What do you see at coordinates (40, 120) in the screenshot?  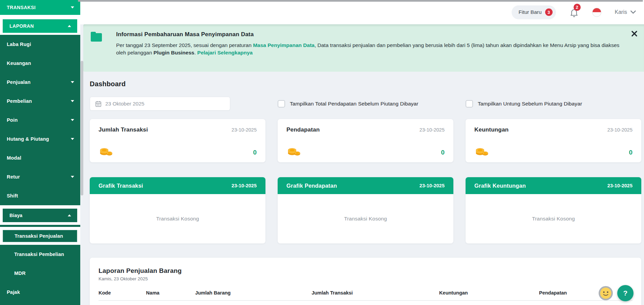 I see `laporan-submenu: Laba Rugi Keuangan Penjualan Pembelian P…` at bounding box center [40, 120].